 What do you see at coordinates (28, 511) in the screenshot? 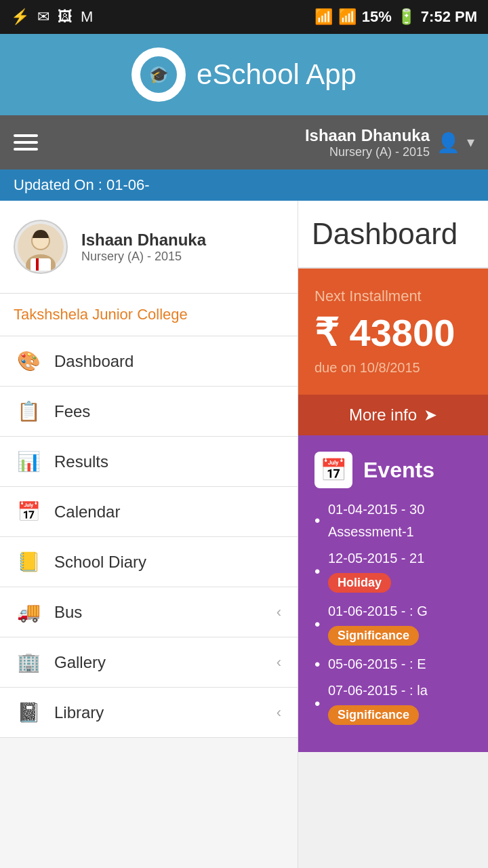
I see `calendar-icon: 📅` at bounding box center [28, 511].